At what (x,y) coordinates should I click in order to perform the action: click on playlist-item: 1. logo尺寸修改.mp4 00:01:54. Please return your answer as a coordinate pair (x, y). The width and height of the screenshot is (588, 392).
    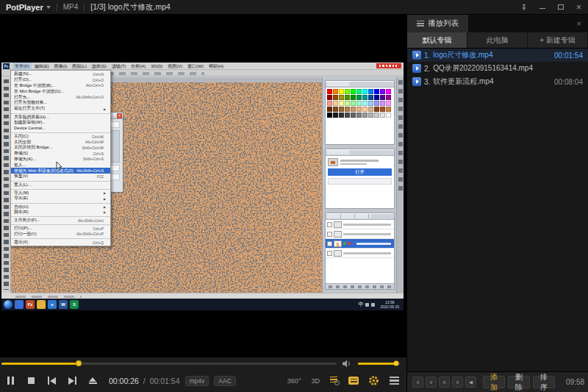
    Looking at the image, I should click on (498, 55).